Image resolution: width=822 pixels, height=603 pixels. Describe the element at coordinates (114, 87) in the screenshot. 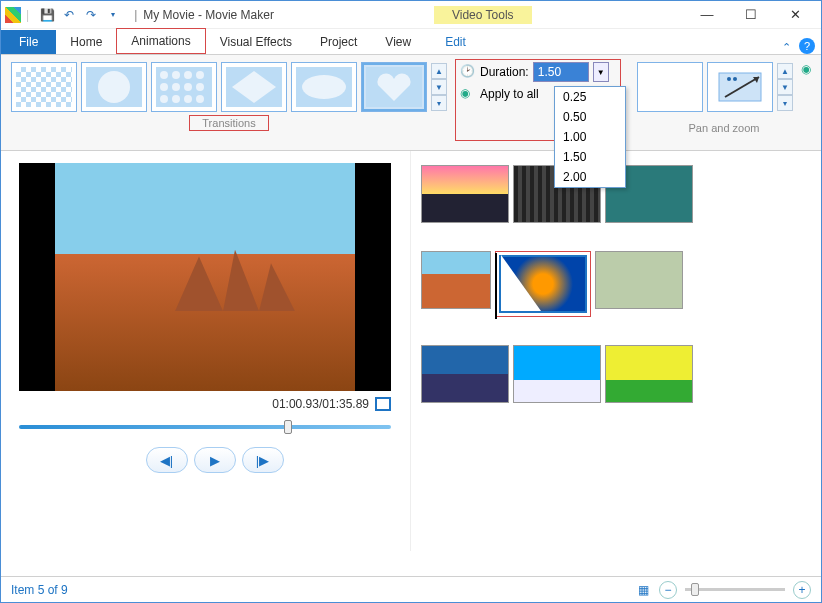

I see `transition-circle` at that location.